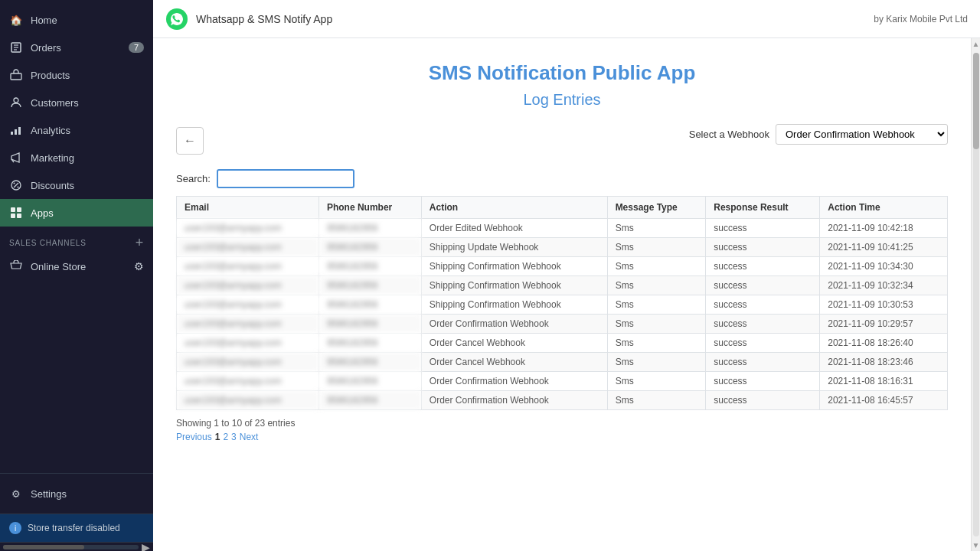 The height and width of the screenshot is (551, 980). What do you see at coordinates (884, 324) in the screenshot?
I see `cell-time: 2021-11-09 10:29:57` at bounding box center [884, 324].